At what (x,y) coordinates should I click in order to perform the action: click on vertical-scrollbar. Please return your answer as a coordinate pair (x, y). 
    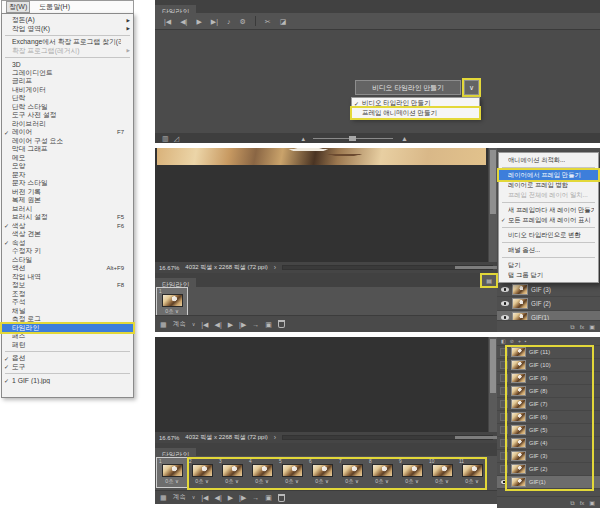
    Looking at the image, I should click on (492, 205).